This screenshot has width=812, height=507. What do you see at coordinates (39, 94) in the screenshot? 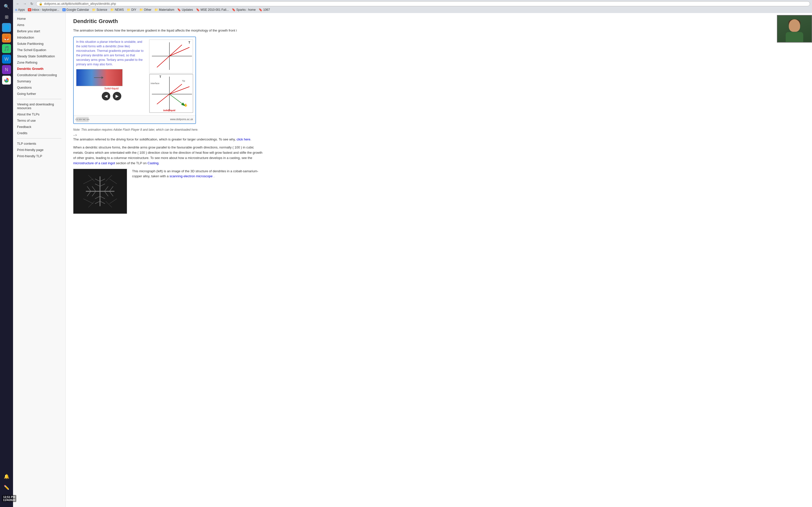
I see `nav-going-further: Going further` at bounding box center [39, 94].